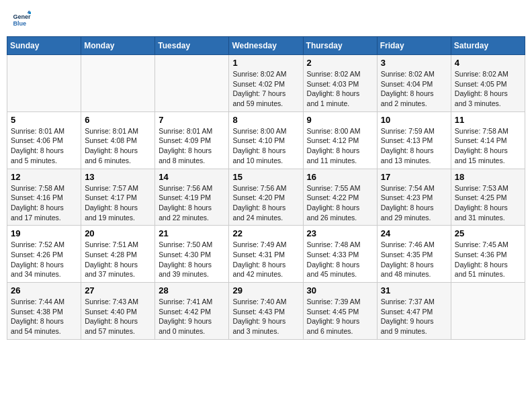 The image size is (532, 411). Describe the element at coordinates (266, 83) in the screenshot. I see `week-row-1: 1Sunrise: 8:02 AM Sunset: 4:02 PM Daylig…` at that location.